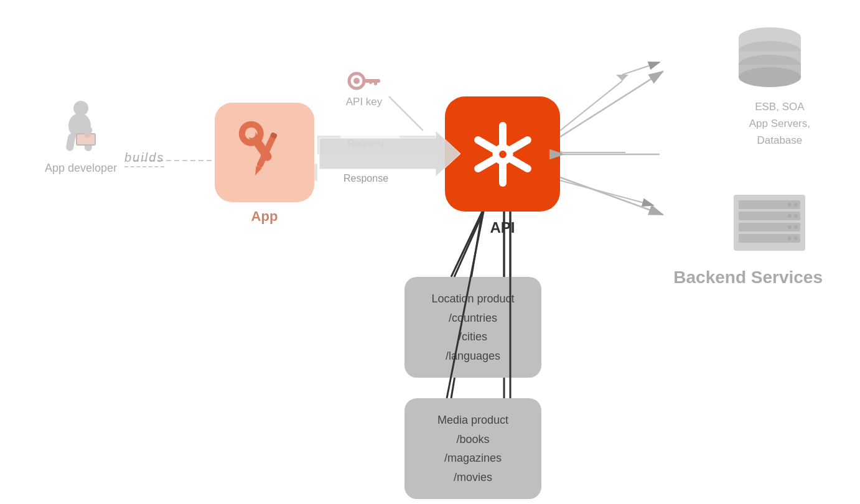  What do you see at coordinates (503, 228) in the screenshot?
I see `api-label: API` at bounding box center [503, 228].